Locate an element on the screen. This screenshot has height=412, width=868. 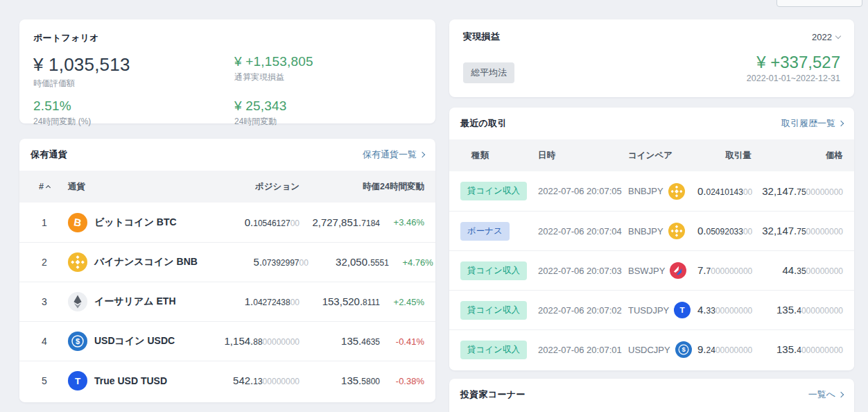
price-cell: 44.3500000000 is located at coordinates (803, 271).